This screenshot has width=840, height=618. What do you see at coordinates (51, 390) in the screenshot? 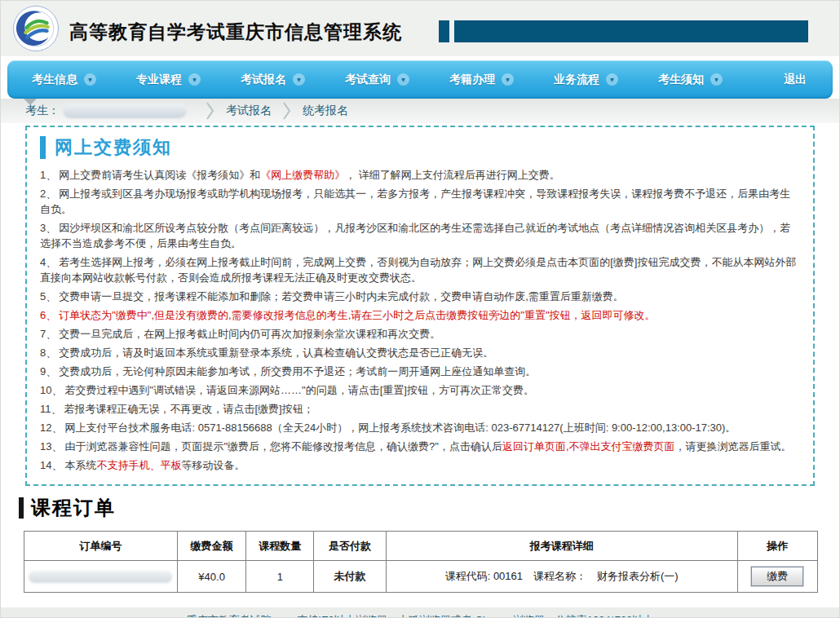
I see `notice-item-number: 10、` at bounding box center [51, 390].